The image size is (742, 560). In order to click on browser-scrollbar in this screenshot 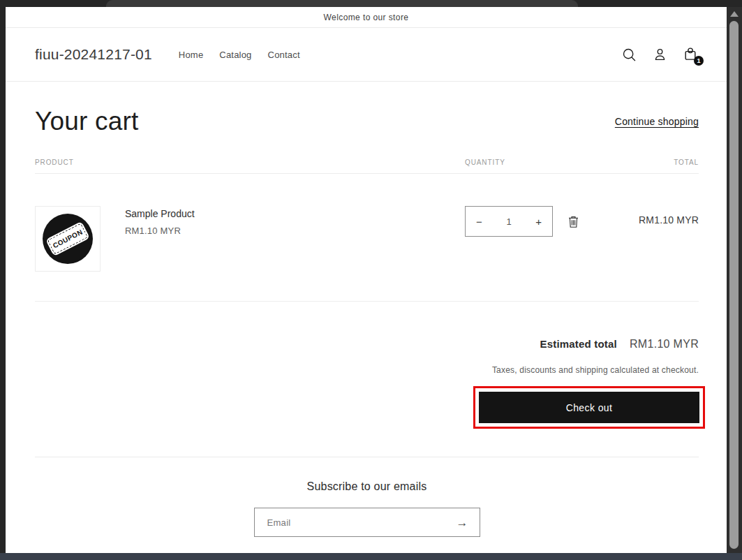, I will do `click(734, 280)`.